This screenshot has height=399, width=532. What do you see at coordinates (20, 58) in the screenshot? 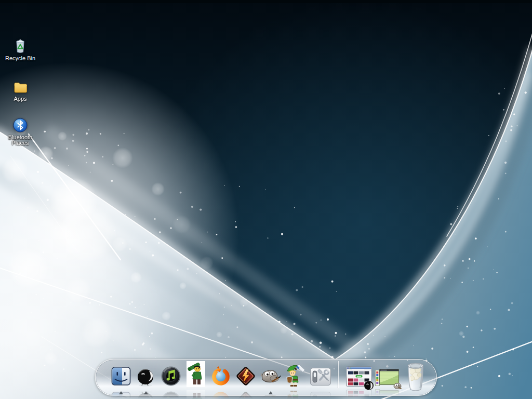
I see `desktop-icon-label: Recycle Bin` at bounding box center [20, 58].